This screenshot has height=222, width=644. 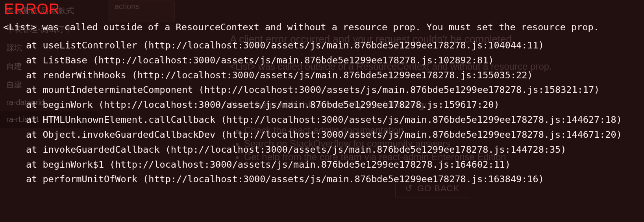 What do you see at coordinates (322, 150) in the screenshot?
I see `stack-frame-7: at invokeGuardedCallback (http://localho…` at bounding box center [322, 150].